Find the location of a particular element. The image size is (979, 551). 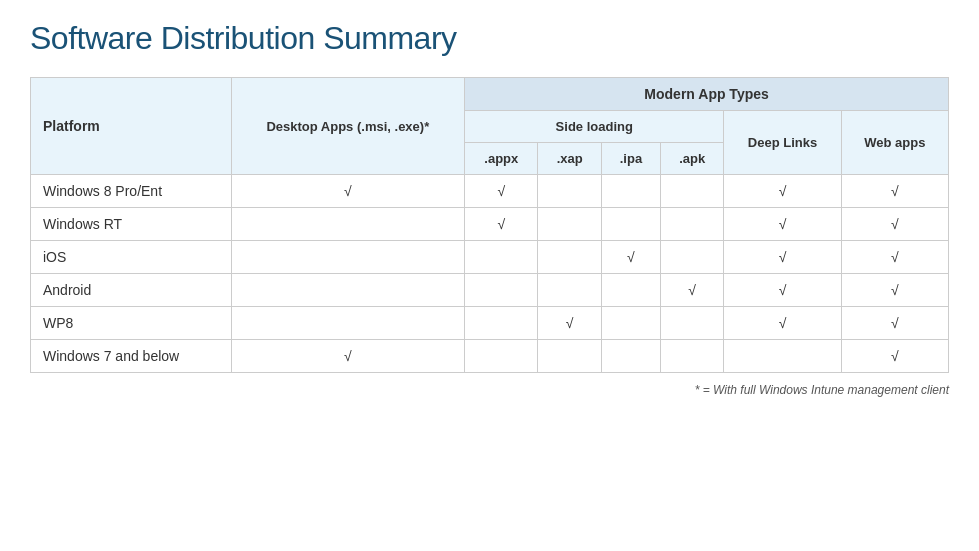

col-header-ipa: .ipa is located at coordinates (630, 159).